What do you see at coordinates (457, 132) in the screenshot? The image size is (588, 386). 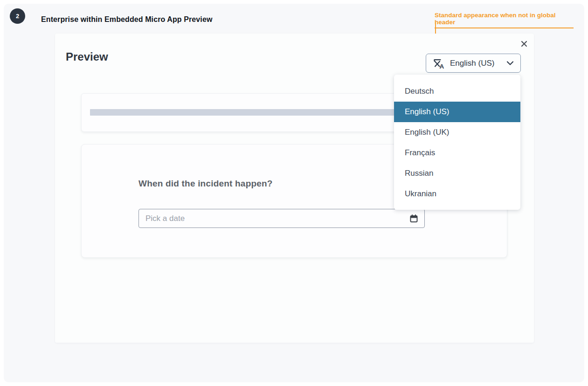 I see `language-option-2: English (UK)` at bounding box center [457, 132].